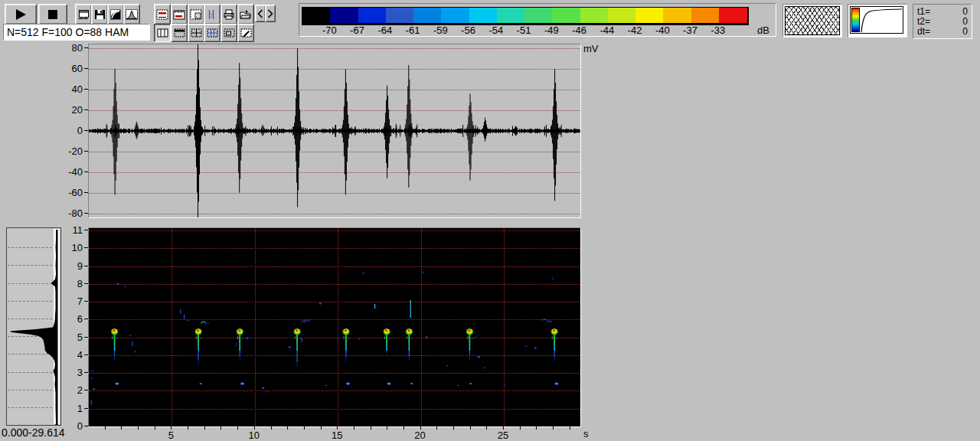 The width and height of the screenshot is (980, 441). I want to click on layout-columns-button, so click(162, 33).